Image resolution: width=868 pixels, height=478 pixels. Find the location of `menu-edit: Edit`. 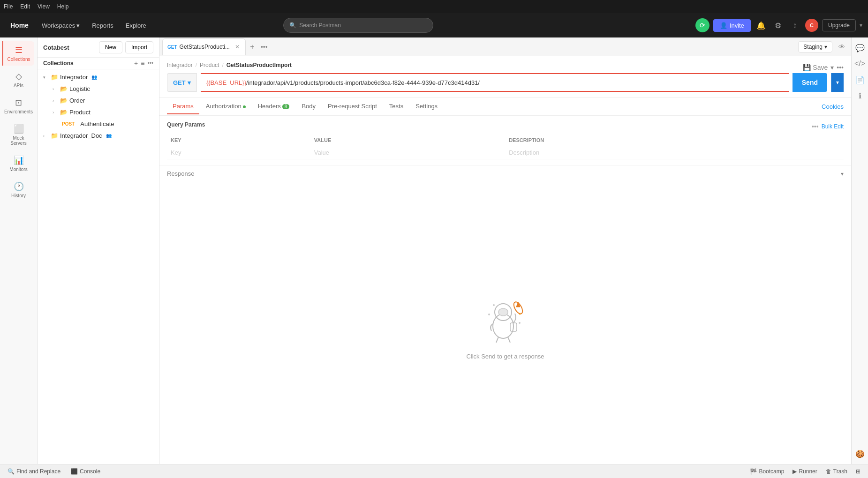

menu-edit: Edit is located at coordinates (25, 7).